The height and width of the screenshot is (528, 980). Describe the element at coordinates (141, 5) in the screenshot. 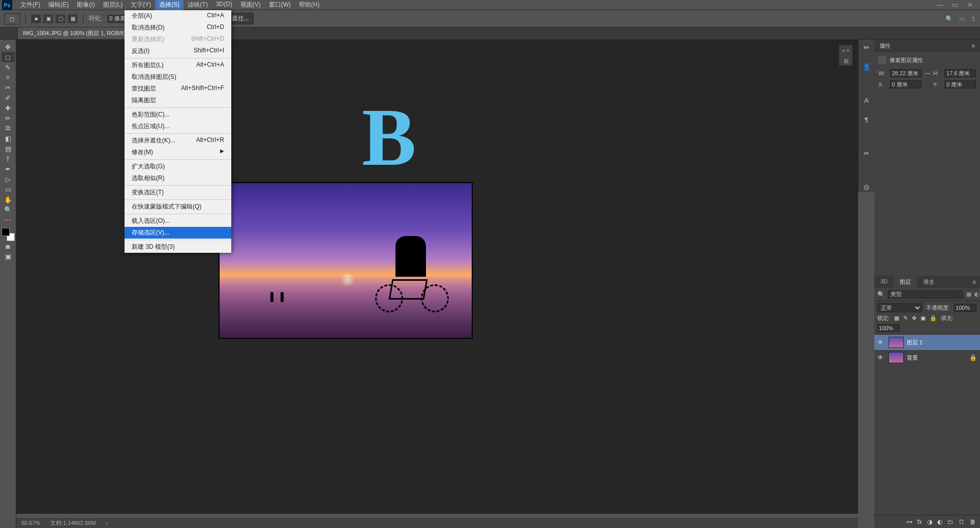

I see `menu-文字: 文字(Y)` at that location.